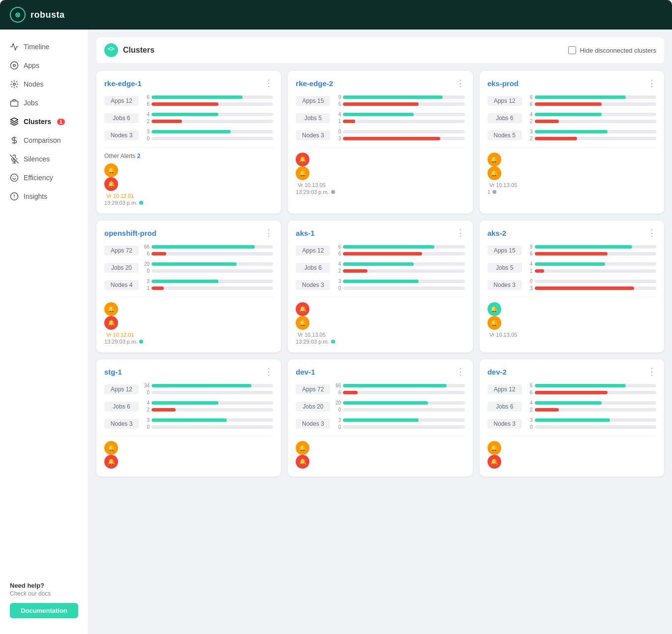  What do you see at coordinates (612, 50) in the screenshot?
I see `hide-disconnected-label: Hide disconnected clusters` at bounding box center [612, 50].